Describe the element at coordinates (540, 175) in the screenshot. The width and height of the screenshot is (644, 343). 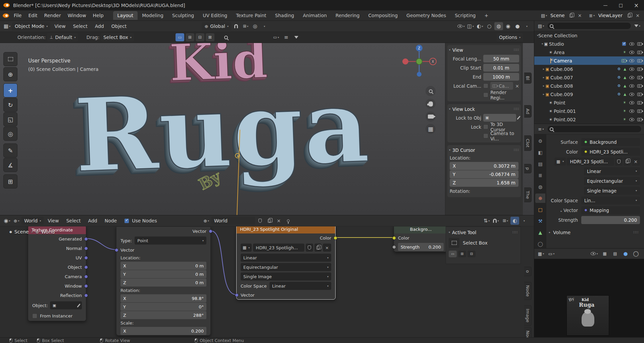
I see `tab-view-layer: ≣` at that location.